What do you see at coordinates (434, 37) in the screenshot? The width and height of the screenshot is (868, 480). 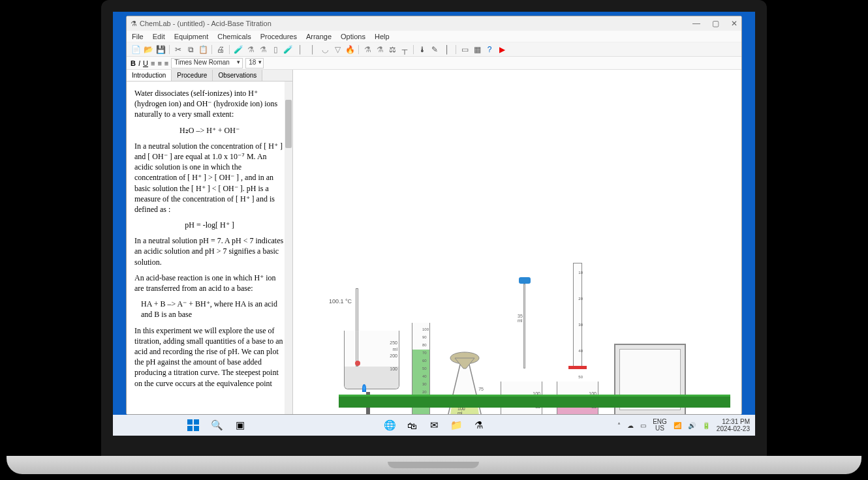 I see `menubar: File Edit Equipment Chemicals Procedures…` at bounding box center [434, 37].